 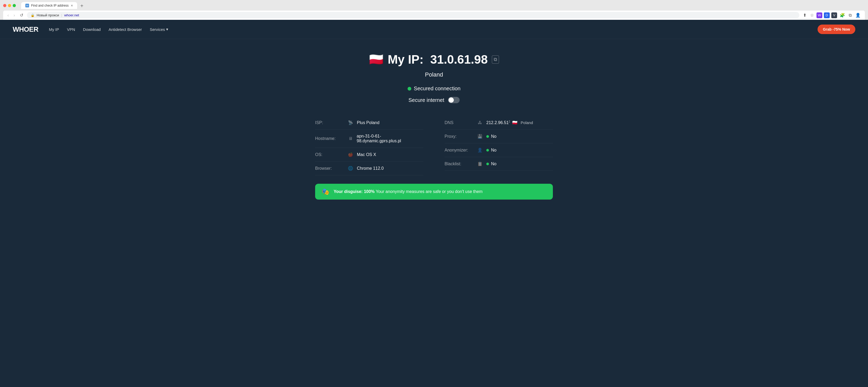 What do you see at coordinates (410, 89) in the screenshot?
I see `secured-dot` at bounding box center [410, 89].